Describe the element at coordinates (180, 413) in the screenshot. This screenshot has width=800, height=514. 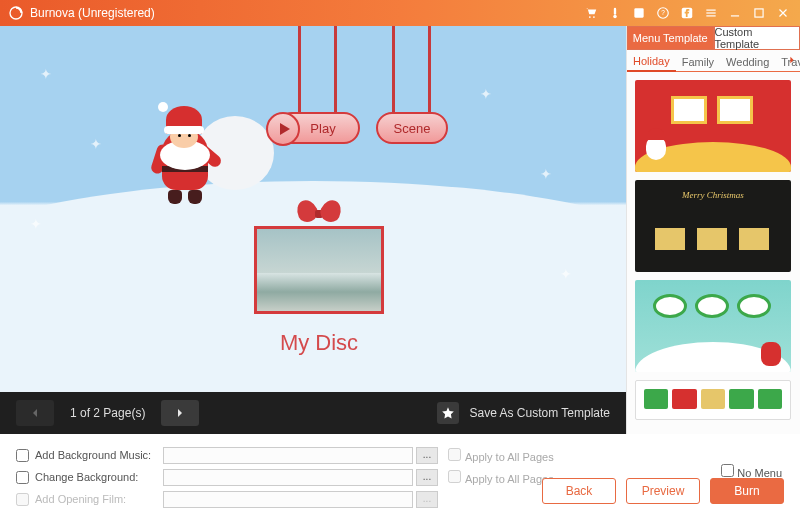
I see `next-page-button` at that location.